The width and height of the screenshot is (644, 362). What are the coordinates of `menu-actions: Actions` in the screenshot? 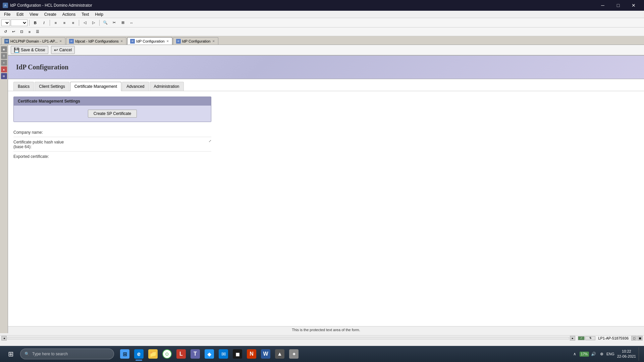 It's located at (69, 14).